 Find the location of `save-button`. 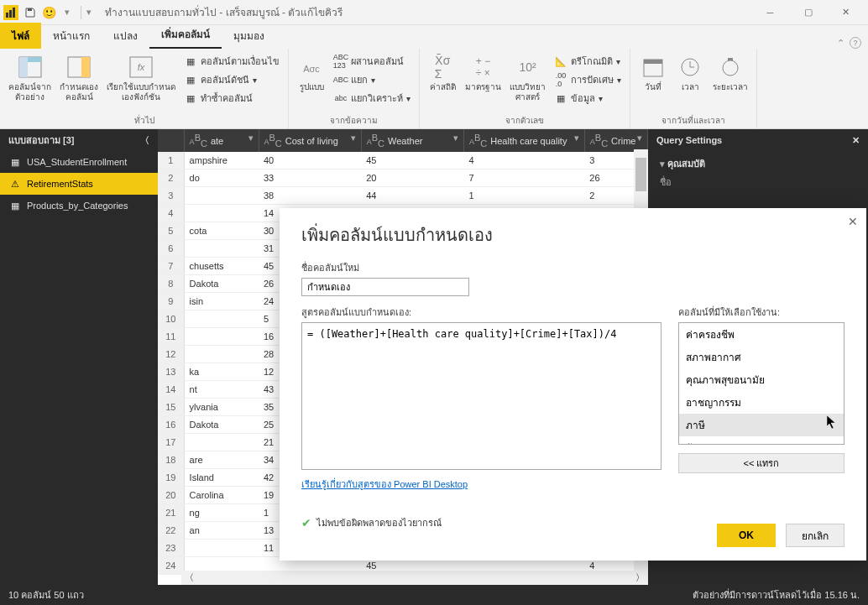

save-button is located at coordinates (30, 13).